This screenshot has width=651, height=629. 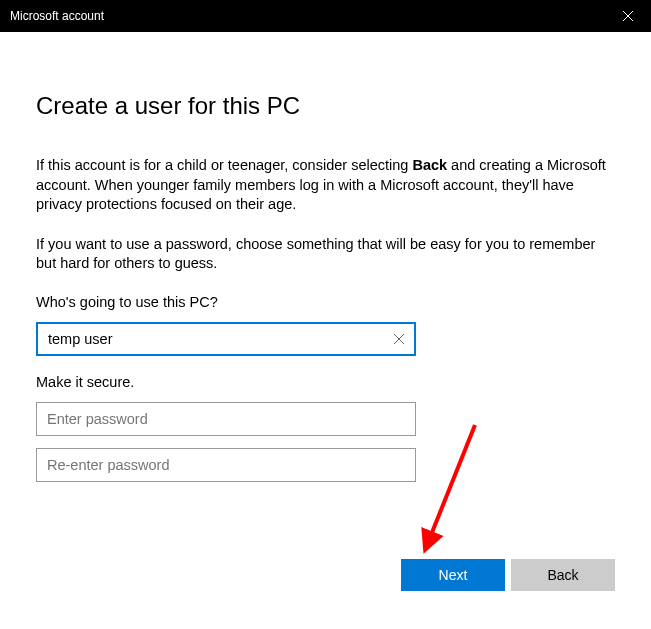 What do you see at coordinates (326, 382) in the screenshot?
I see `secure-label: Make it secure.` at bounding box center [326, 382].